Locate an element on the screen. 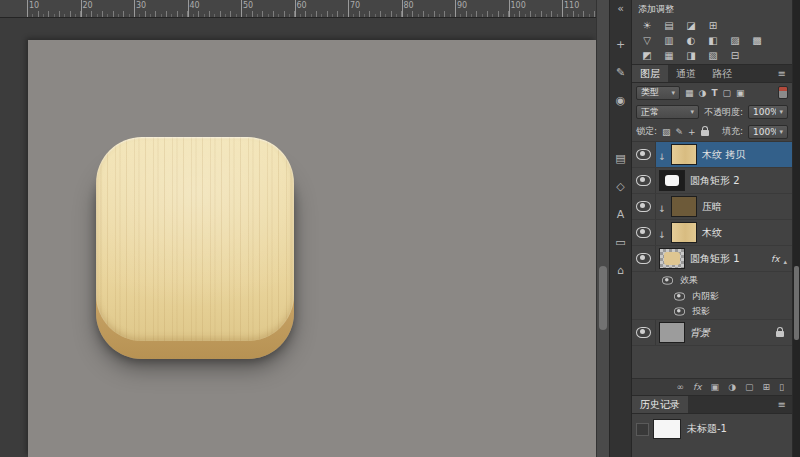 This screenshot has width=800, height=457. background-lock-icon is located at coordinates (780, 334).